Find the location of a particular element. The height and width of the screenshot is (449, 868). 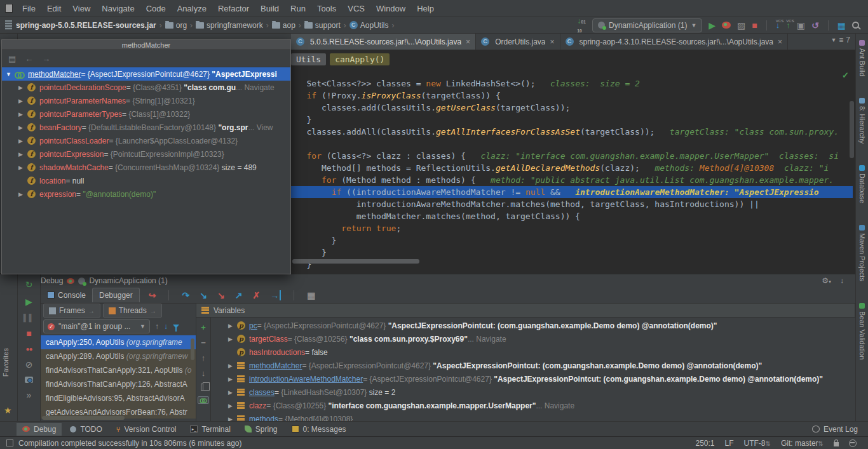

popup-row-pointcutparameternames: ▶fpointcutParameterNames = {String[1]@10… is located at coordinates (146, 100).